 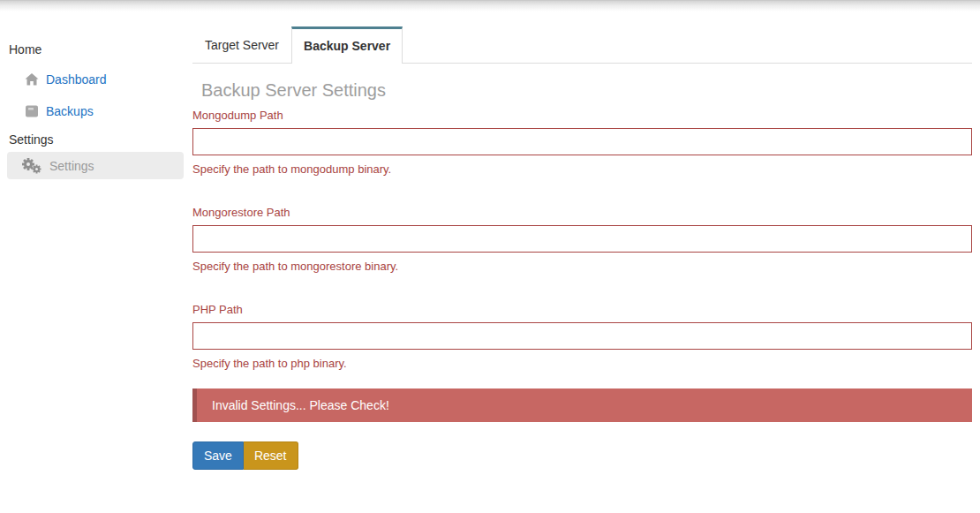 What do you see at coordinates (96, 49) in the screenshot?
I see `sidebar-section-home: Home` at bounding box center [96, 49].